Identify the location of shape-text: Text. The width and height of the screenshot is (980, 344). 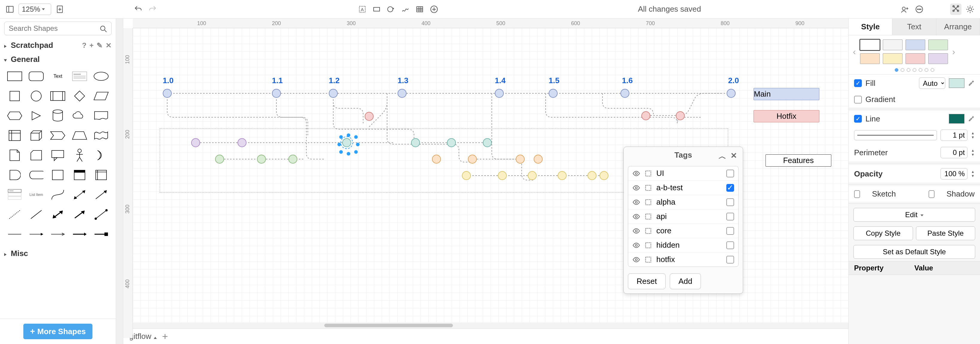
(58, 76).